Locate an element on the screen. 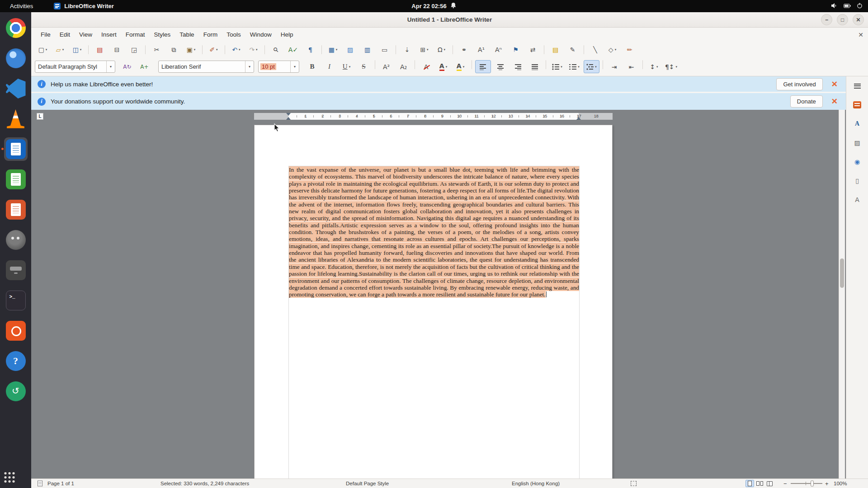  update-style: A↻ is located at coordinates (127, 67).